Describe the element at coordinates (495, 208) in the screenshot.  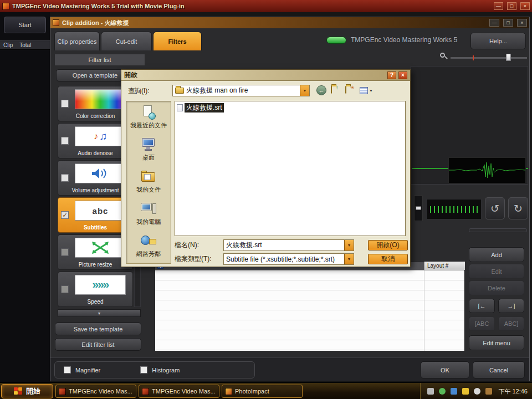
I see `rotate-ccw-icon: ↺` at that location.